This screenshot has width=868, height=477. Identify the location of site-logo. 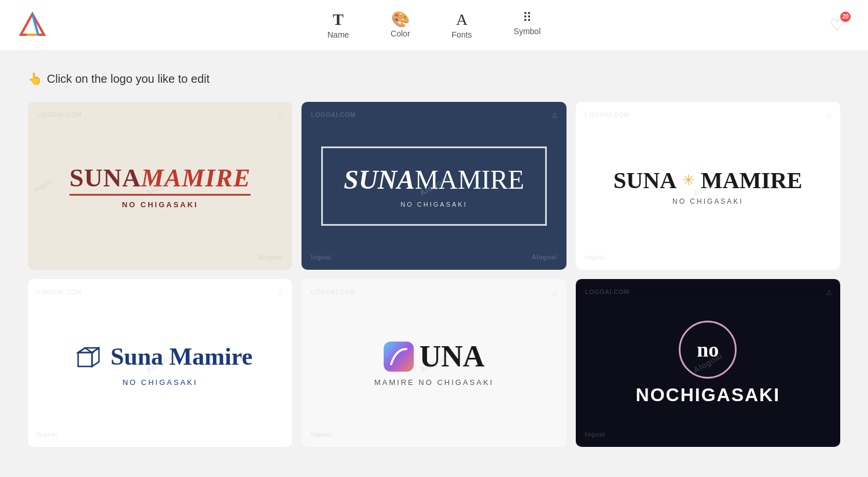
(32, 25).